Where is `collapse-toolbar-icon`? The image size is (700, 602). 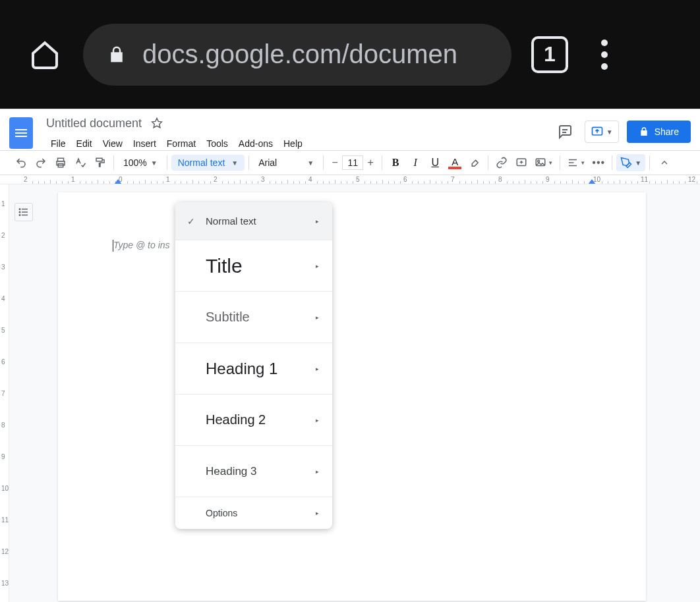 collapse-toolbar-icon is located at coordinates (664, 163).